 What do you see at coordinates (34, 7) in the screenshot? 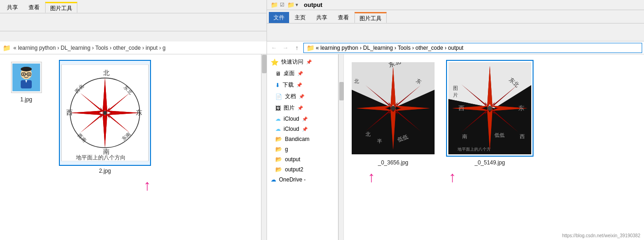
I see `tab-view-left: 查看` at bounding box center [34, 7].